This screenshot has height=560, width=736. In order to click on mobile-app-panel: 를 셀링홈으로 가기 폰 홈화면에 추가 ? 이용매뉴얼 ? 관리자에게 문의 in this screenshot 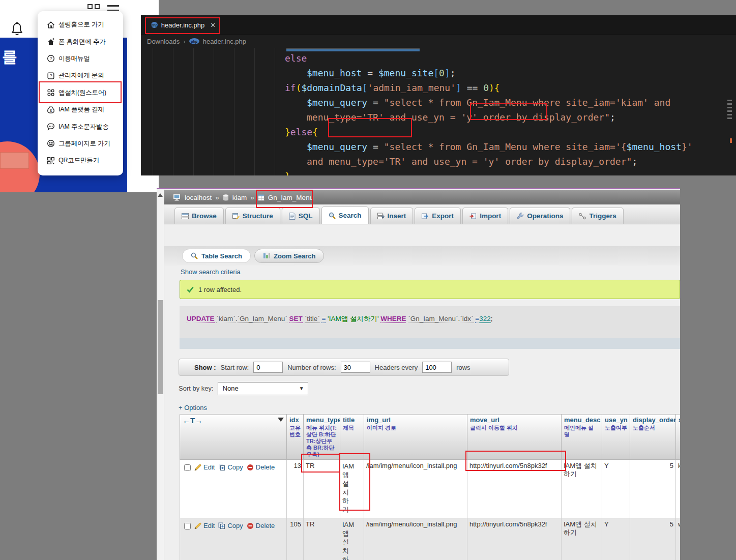, I will do `click(79, 96)`.